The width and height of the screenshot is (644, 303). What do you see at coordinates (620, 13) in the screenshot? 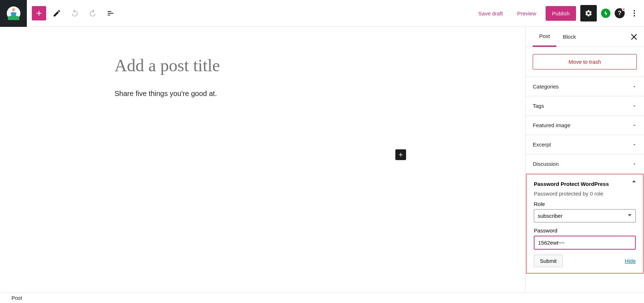
I see `help-icon: ?` at bounding box center [620, 13].